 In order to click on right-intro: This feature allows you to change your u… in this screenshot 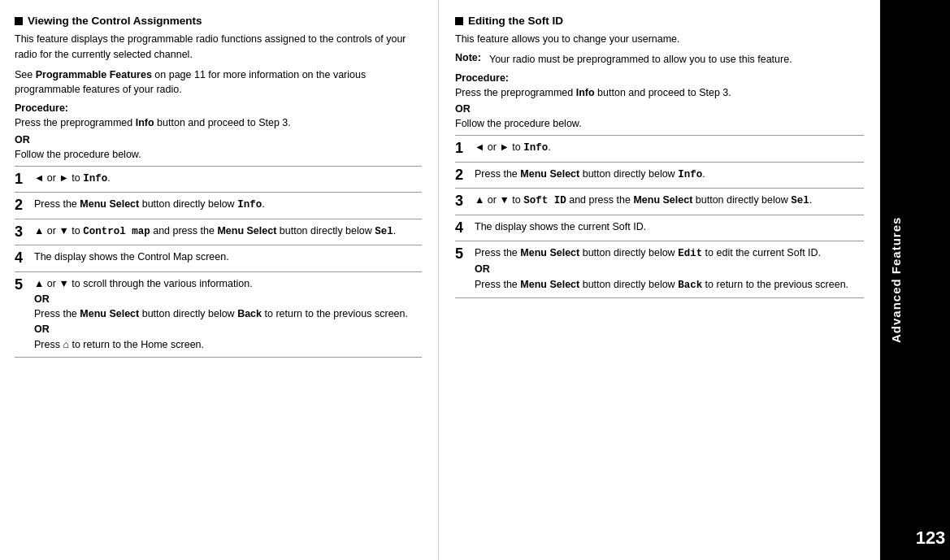, I will do `click(660, 39)`.